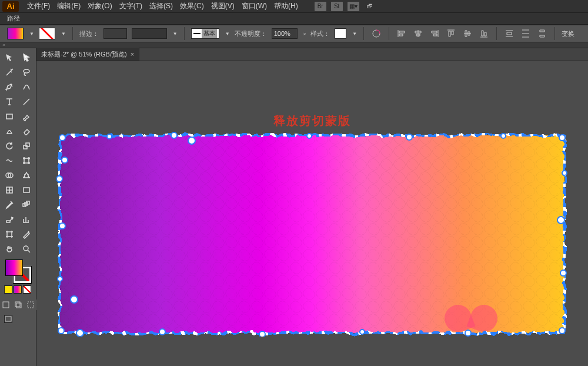 The width and height of the screenshot is (588, 366). I want to click on line-tool-icon, so click(26, 102).